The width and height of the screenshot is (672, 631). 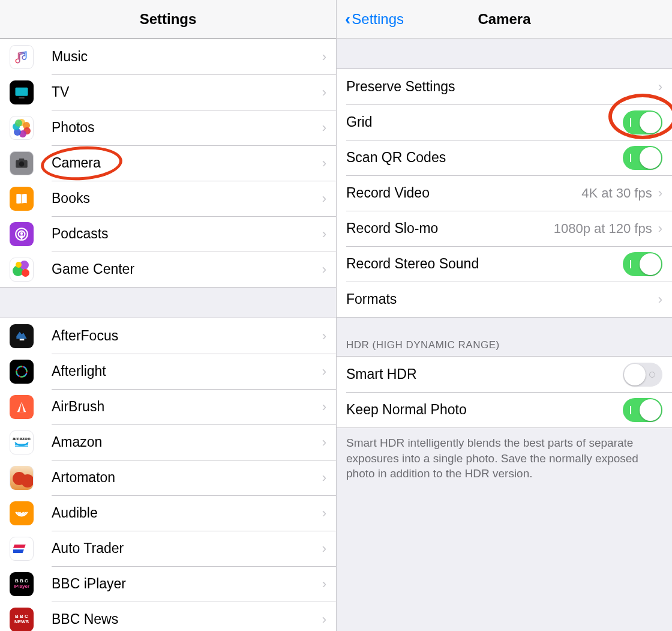 I want to click on back-label: Settings, so click(x=378, y=19).